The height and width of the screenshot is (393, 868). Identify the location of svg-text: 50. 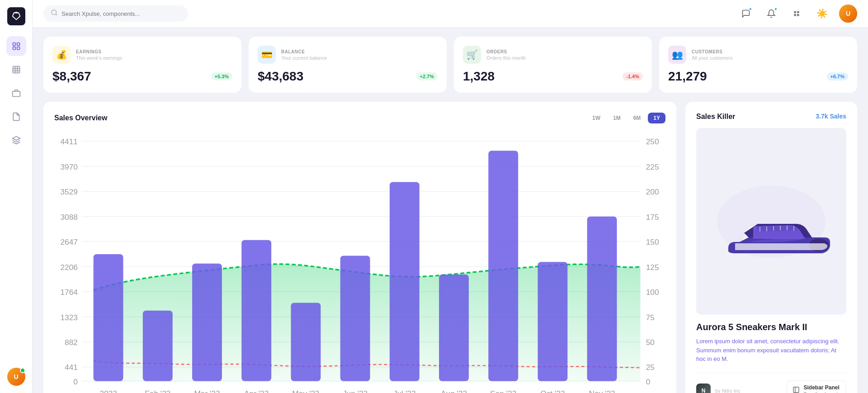
(650, 342).